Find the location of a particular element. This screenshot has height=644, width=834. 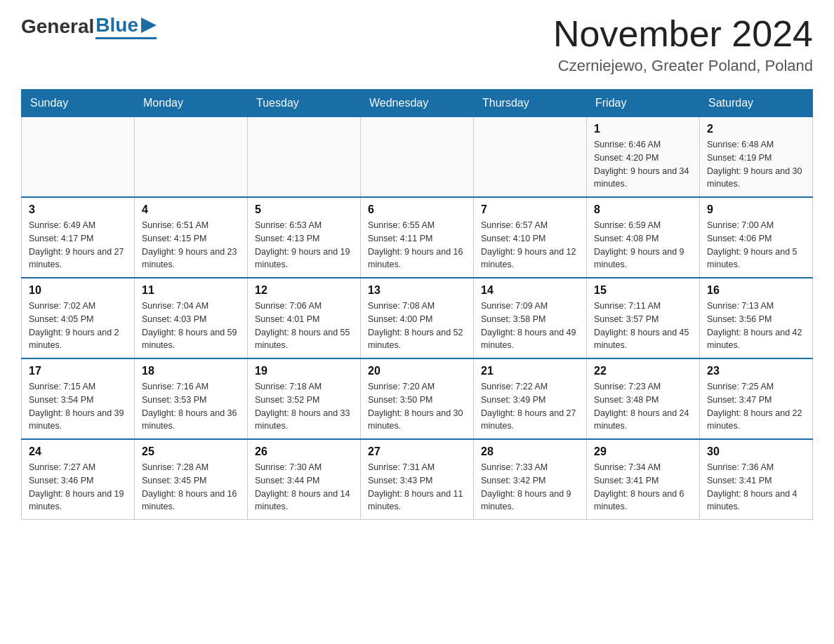

calendar-cell: 13Sunrise: 7:08 AMSunset: 4:00 PMDayligh… is located at coordinates (417, 318).